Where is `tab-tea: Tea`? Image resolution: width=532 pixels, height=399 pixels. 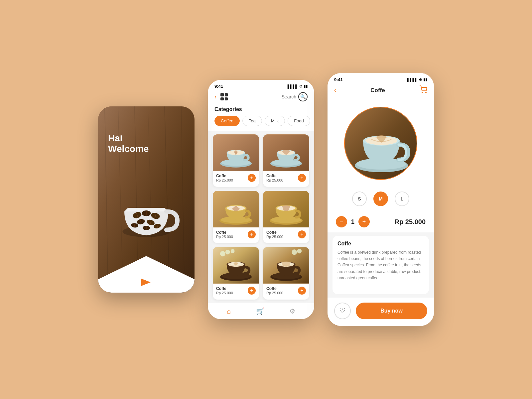
tab-tea: Tea is located at coordinates (252, 121).